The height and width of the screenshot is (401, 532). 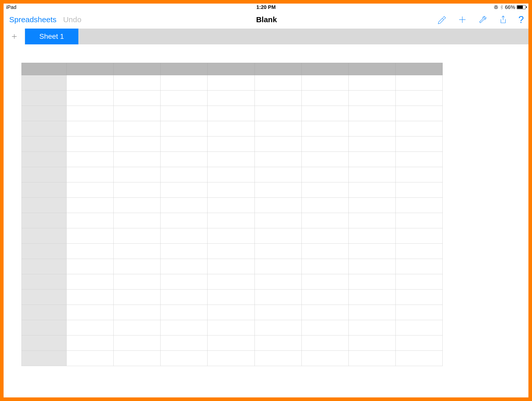 I want to click on corner-cell, so click(x=44, y=69).